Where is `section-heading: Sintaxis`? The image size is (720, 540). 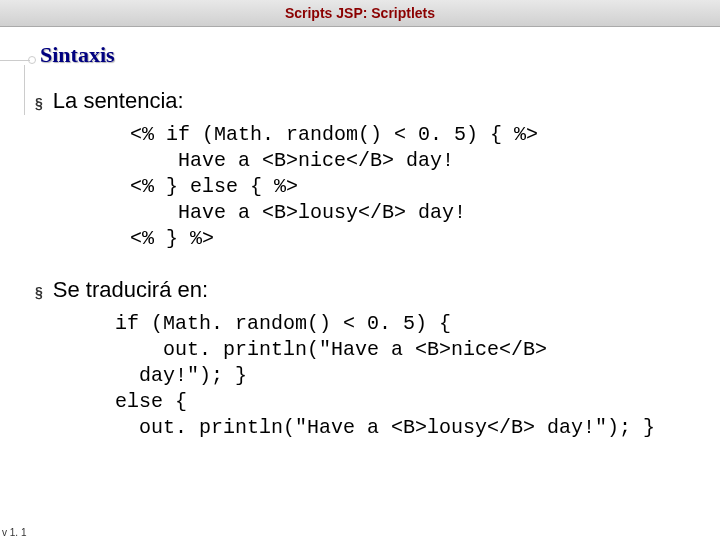 section-heading: Sintaxis is located at coordinates (380, 55).